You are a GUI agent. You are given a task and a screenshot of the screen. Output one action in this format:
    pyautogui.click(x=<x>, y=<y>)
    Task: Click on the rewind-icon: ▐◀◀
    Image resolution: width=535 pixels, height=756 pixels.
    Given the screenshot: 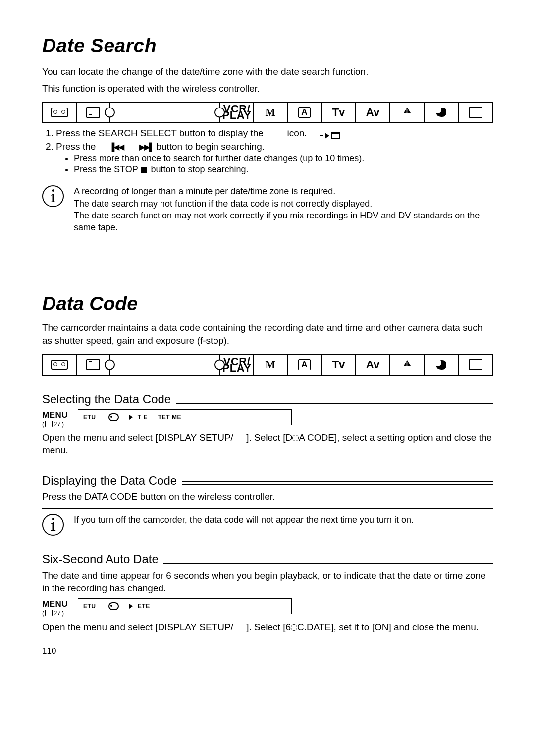 What is the action you would take?
    pyautogui.click(x=116, y=147)
    